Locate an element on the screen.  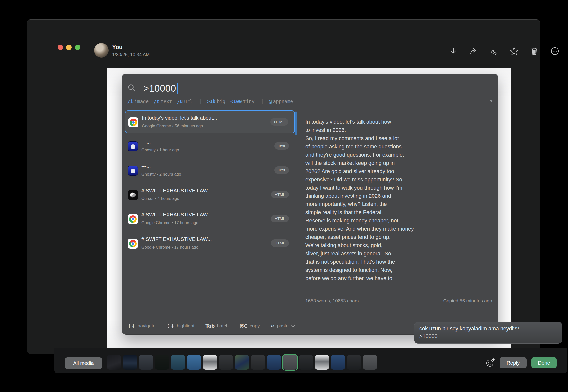
clipboard-preview-text: In today's video, let's talk about how t… is located at coordinates (383, 199).